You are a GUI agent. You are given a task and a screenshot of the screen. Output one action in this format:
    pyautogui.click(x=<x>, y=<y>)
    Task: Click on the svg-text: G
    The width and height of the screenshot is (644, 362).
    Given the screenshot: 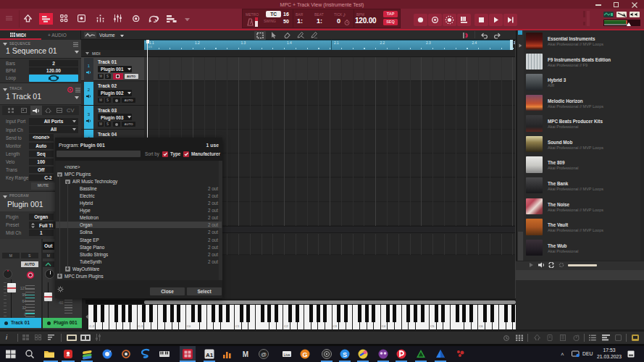 What is the action you would take?
    pyautogui.click(x=304, y=355)
    